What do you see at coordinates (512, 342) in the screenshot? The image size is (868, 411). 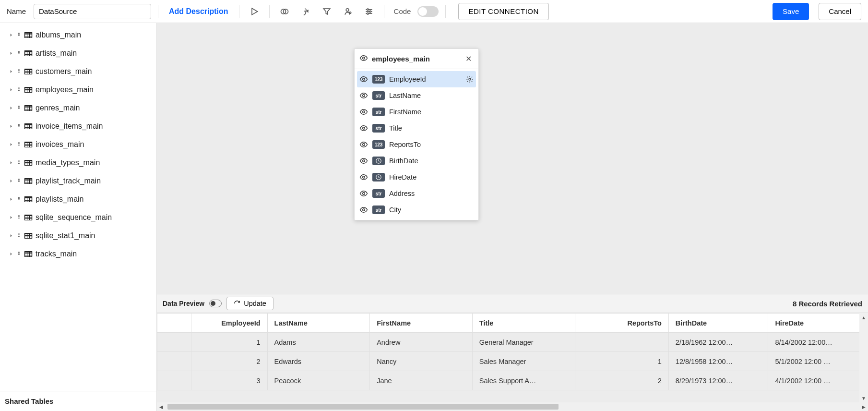 I see `table-row: 1AdamsAndrewGeneral Manager2/18/1962 12:…` at bounding box center [512, 342].